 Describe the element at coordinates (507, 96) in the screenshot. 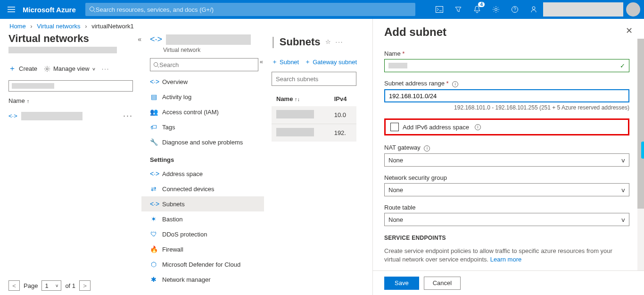

I see `range-input` at that location.